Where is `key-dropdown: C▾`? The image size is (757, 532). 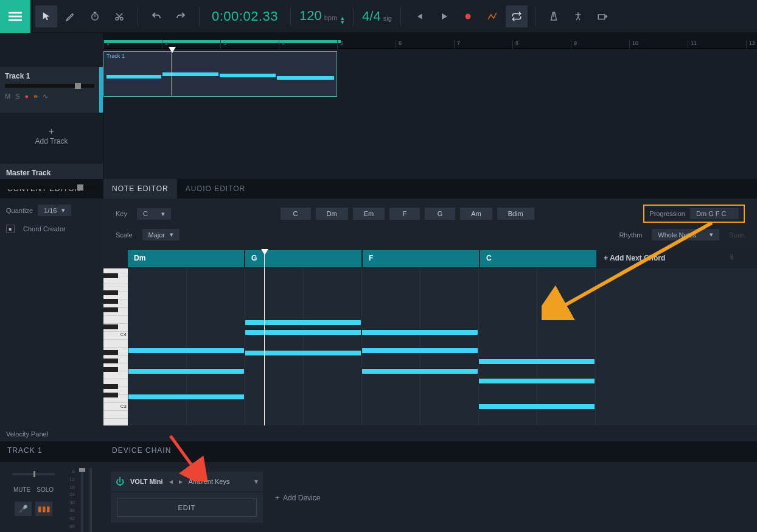 key-dropdown: C▾ is located at coordinates (154, 214).